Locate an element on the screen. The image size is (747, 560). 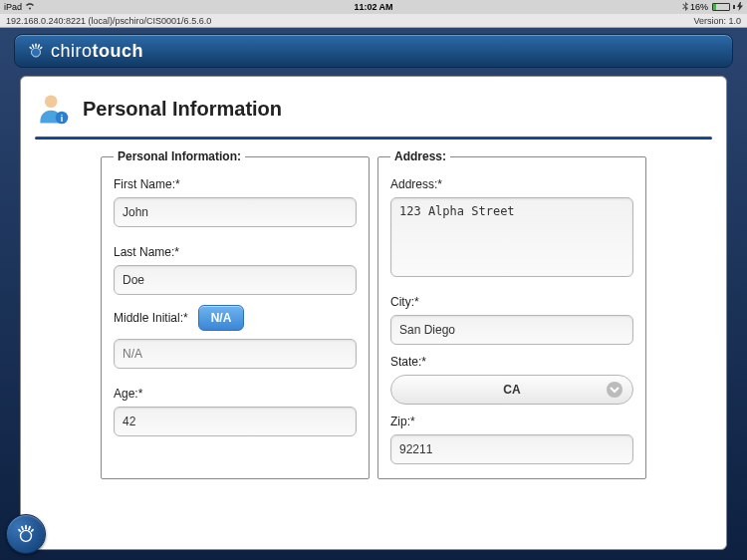
brand-prefix: chiro is located at coordinates (72, 51).